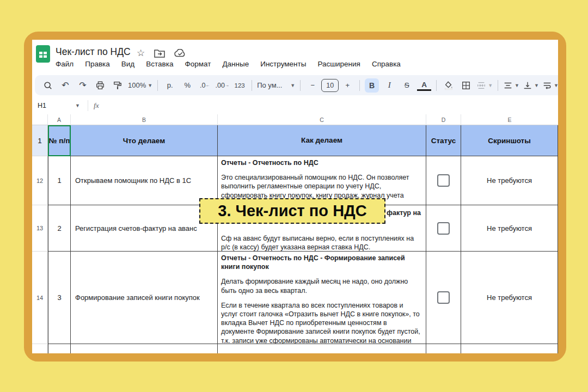 The image size is (588, 392). What do you see at coordinates (59, 229) in the screenshot?
I see `cell-a13: 2` at bounding box center [59, 229].